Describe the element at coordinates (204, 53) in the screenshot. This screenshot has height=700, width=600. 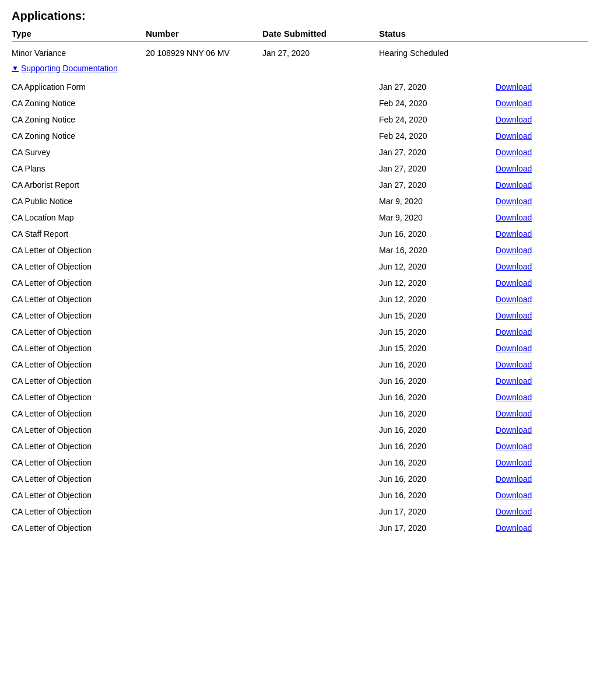
I see `app-number: 20 108929 NNY 06 MV` at that location.